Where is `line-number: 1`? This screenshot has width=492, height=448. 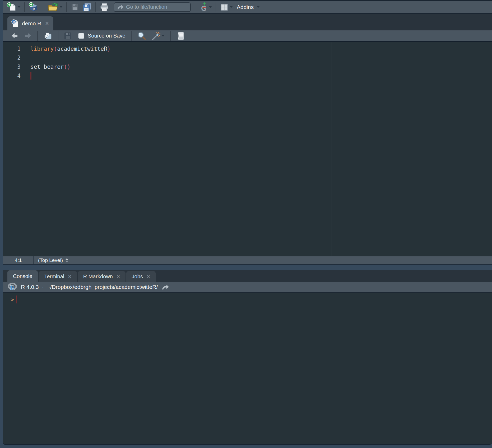
line-number: 1 is located at coordinates (12, 49).